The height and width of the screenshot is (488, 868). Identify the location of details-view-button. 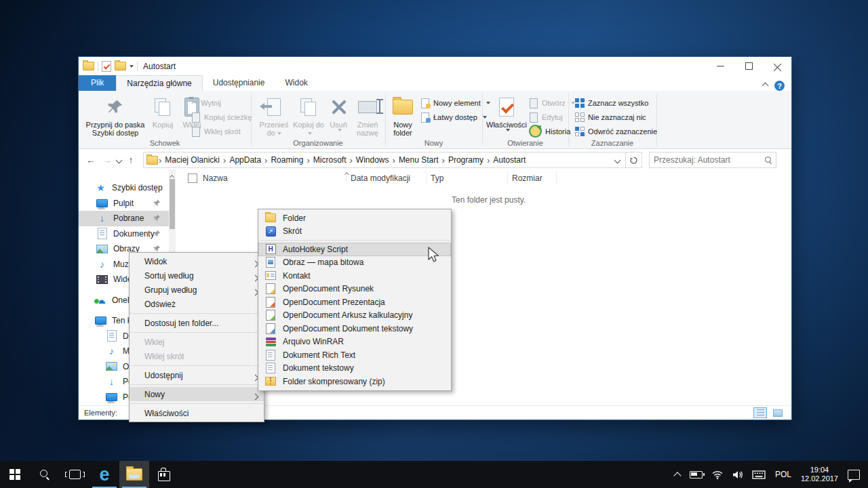
(760, 413).